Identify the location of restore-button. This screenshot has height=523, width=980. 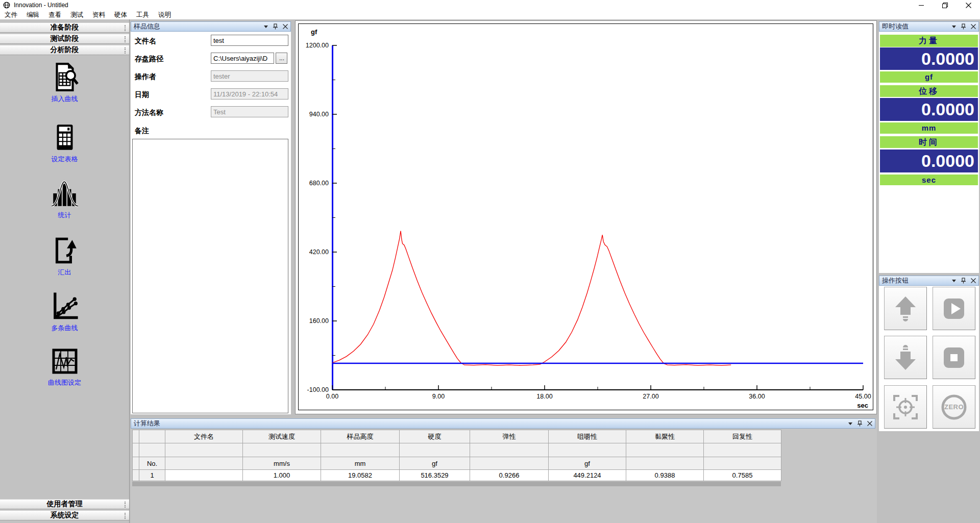
(945, 5).